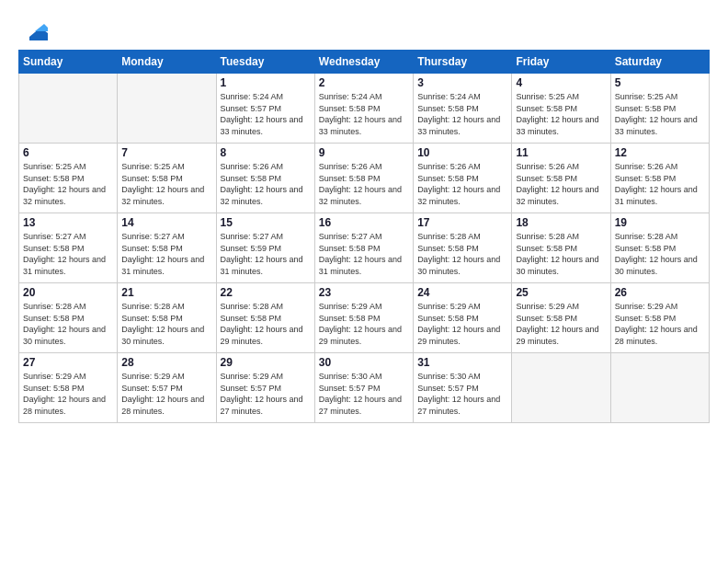 The image size is (728, 563). I want to click on day-number: 30, so click(364, 362).